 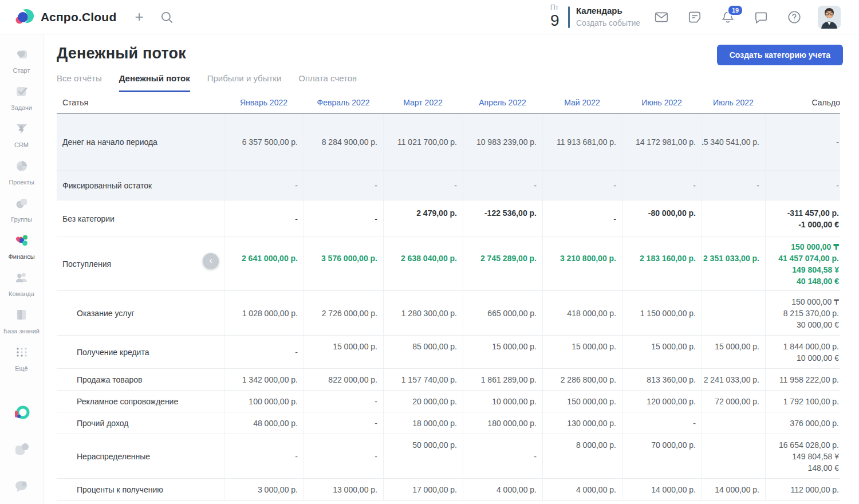 I want to click on value-cell: 813 360,00 р., so click(x=662, y=379).